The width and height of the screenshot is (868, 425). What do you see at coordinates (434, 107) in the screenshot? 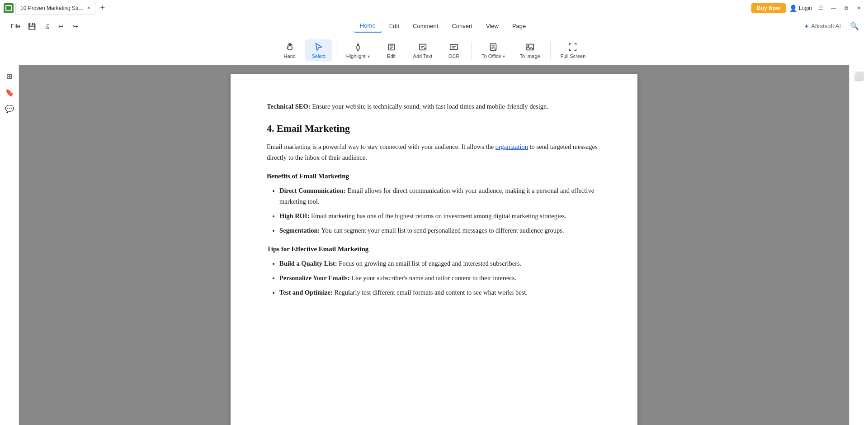
I see `technical-seo-text: Technical SEO: Ensure your website is te…` at bounding box center [434, 107].